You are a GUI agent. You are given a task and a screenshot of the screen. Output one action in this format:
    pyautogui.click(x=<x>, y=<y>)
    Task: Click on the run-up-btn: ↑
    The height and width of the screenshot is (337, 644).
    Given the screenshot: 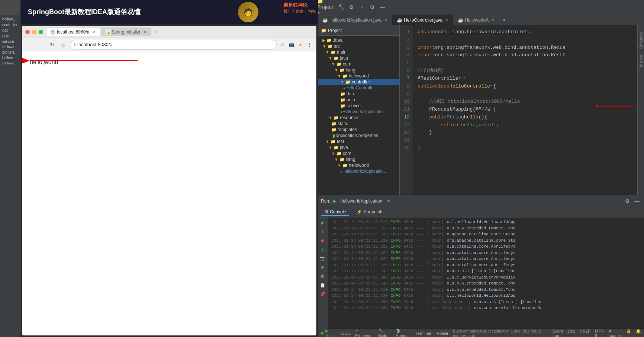 What is the action you would take?
    pyautogui.click(x=322, y=232)
    